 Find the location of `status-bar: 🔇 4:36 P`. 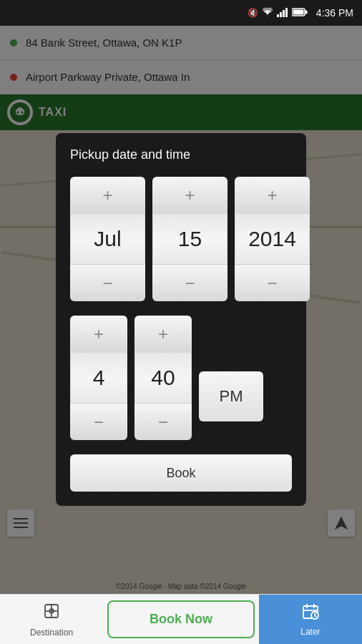

status-bar: 🔇 4:36 P is located at coordinates (181, 13).